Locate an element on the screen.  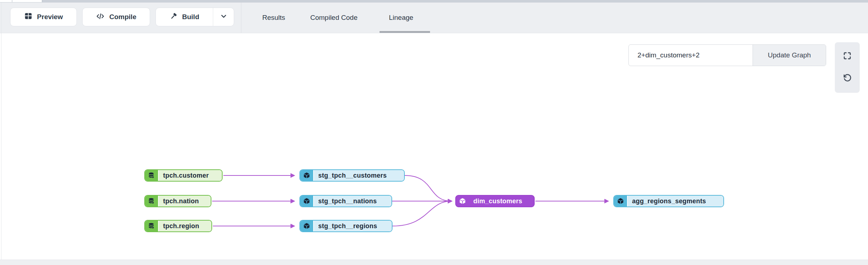
node-stg_tpch__regions: stg_tpch__regions is located at coordinates (346, 226).